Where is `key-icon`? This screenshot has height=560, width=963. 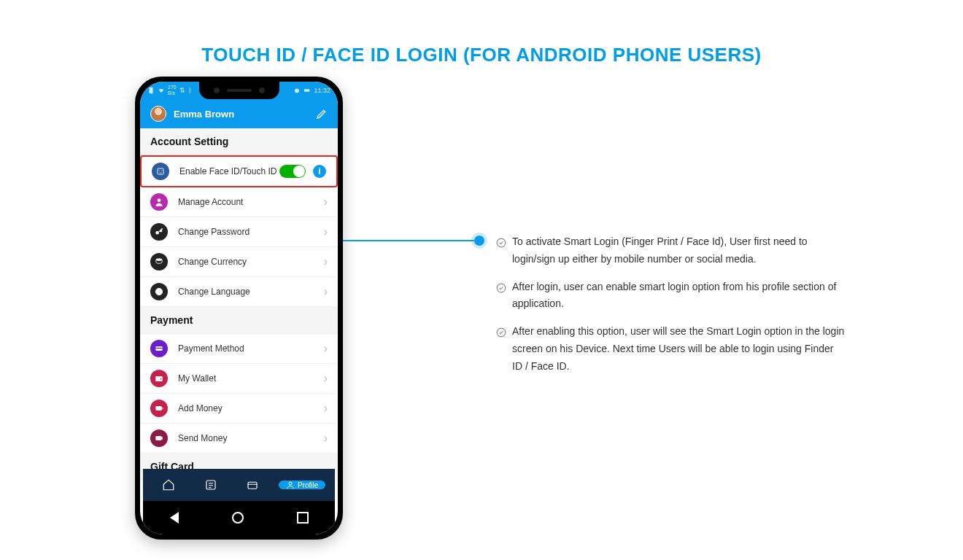
key-icon is located at coordinates (159, 232).